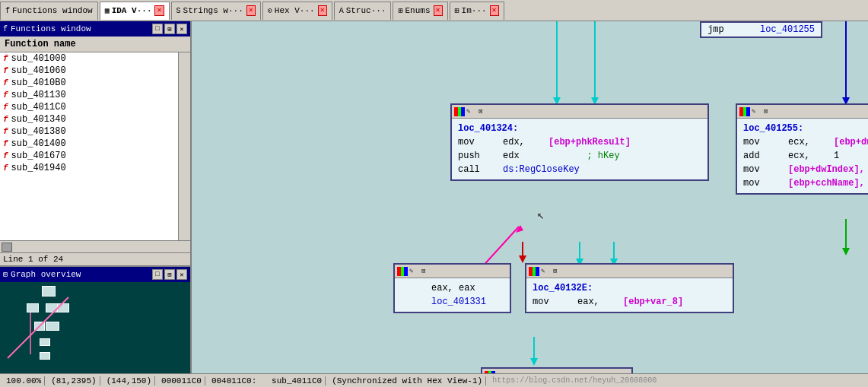 Image resolution: width=868 pixels, height=387 pixels. What do you see at coordinates (267, 381) in the screenshot?
I see `status-full-addr: 004011C0: sub_4011C0` at bounding box center [267, 381].